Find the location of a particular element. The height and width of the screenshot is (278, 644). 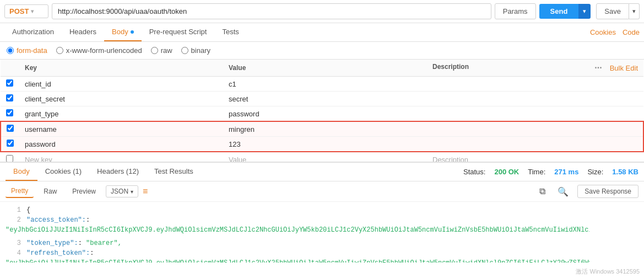

new-row-value: Value is located at coordinates (325, 157).